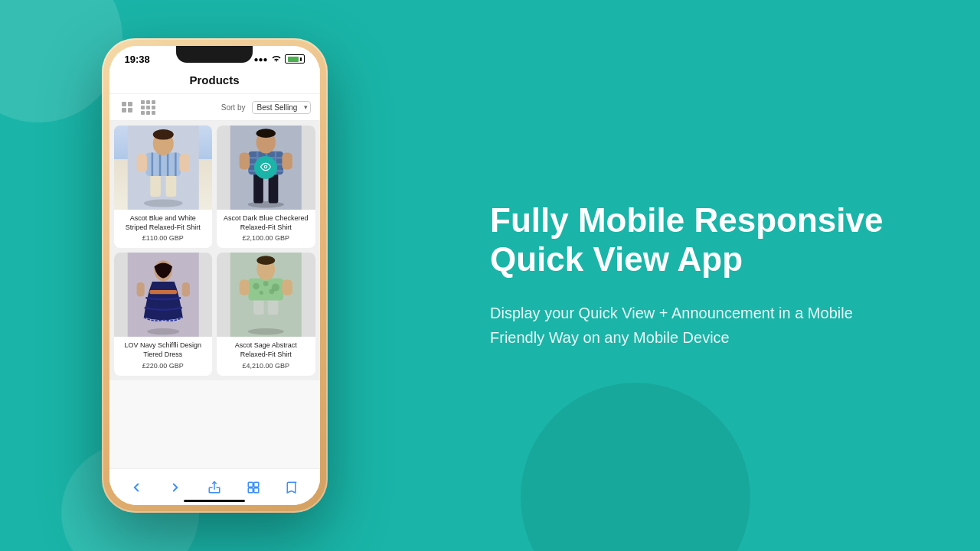 The image size is (980, 551). Describe the element at coordinates (266, 238) in the screenshot. I see `product-price-2: £2,100.00 GBP` at that location.